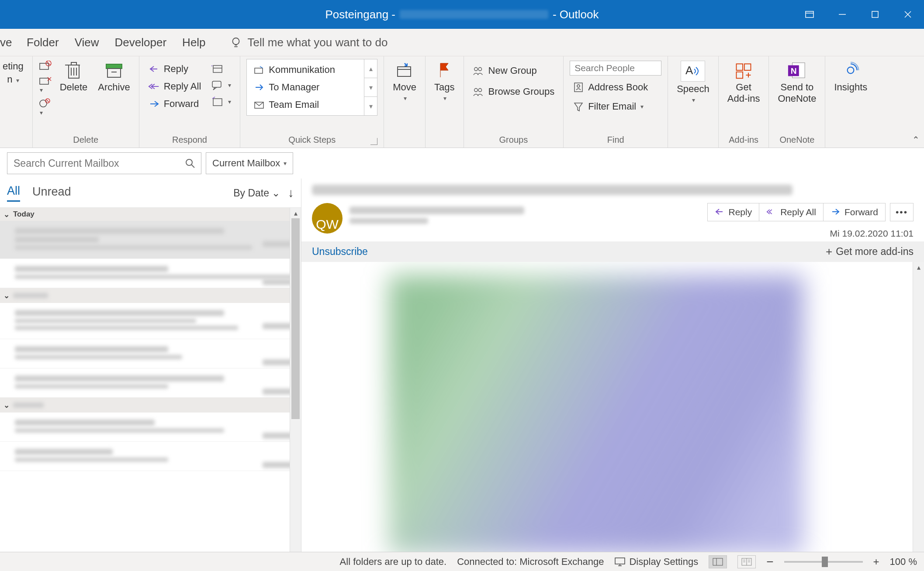  What do you see at coordinates (305, 70) in the screenshot?
I see `quickstep-kommunikation: Kommunikation` at bounding box center [305, 70].